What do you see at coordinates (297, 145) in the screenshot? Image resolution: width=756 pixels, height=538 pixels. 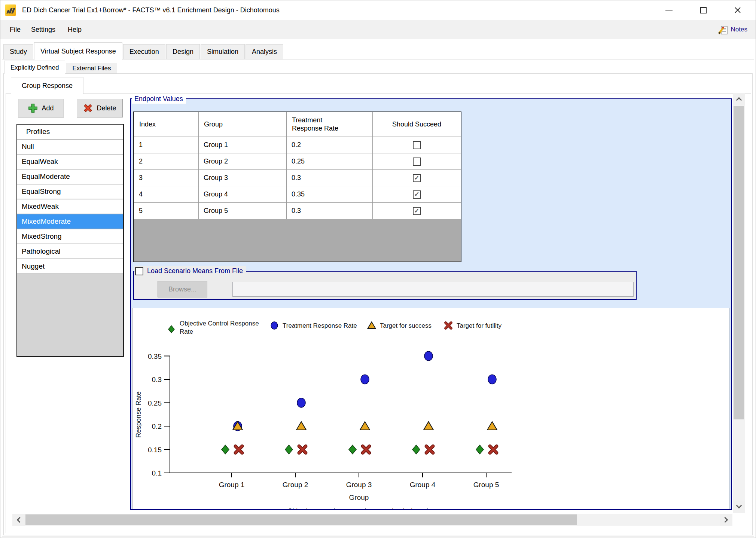 I see `table-row: 1Group 10.2` at bounding box center [297, 145].